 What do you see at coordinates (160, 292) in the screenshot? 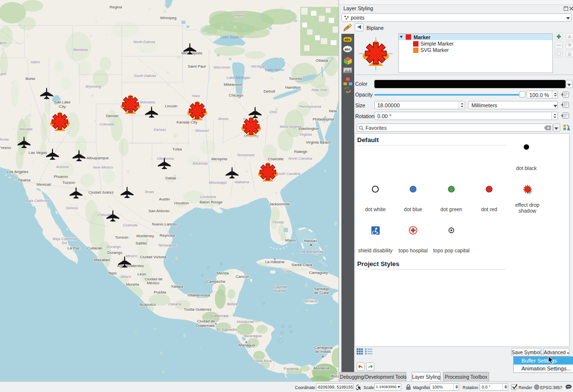
I see `svg-text: Puebla` at bounding box center [160, 292].